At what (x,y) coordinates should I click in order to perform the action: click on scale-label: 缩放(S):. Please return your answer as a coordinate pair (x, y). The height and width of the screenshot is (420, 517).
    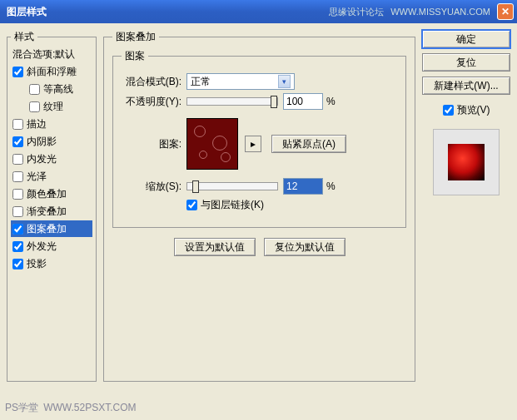
    Looking at the image, I should click on (154, 186).